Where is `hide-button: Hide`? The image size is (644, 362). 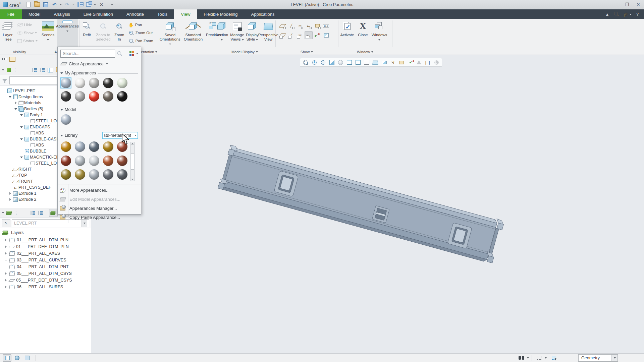
hide-button: Hide is located at coordinates (28, 25).